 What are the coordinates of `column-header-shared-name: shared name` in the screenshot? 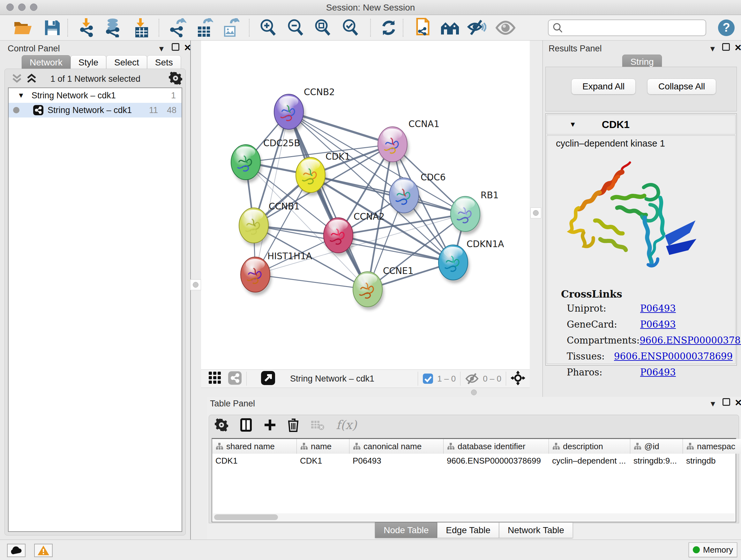 It's located at (255, 446).